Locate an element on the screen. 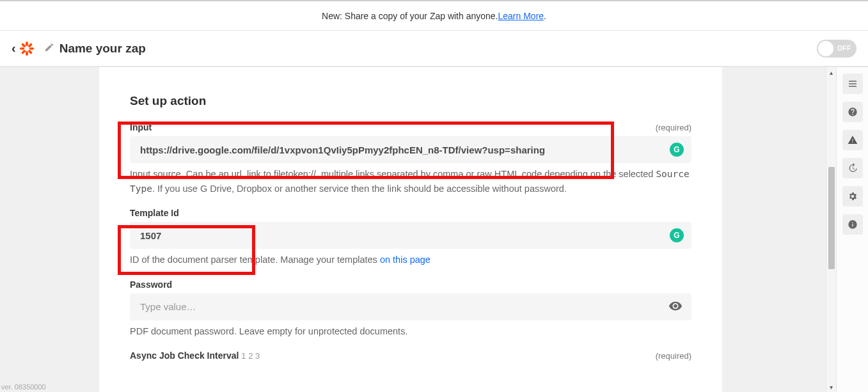  info-icon is located at coordinates (853, 224).